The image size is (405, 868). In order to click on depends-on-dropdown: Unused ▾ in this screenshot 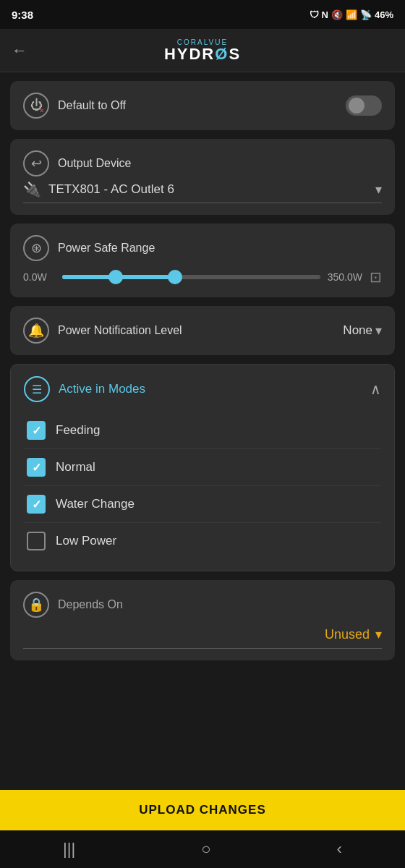, I will do `click(202, 638)`.